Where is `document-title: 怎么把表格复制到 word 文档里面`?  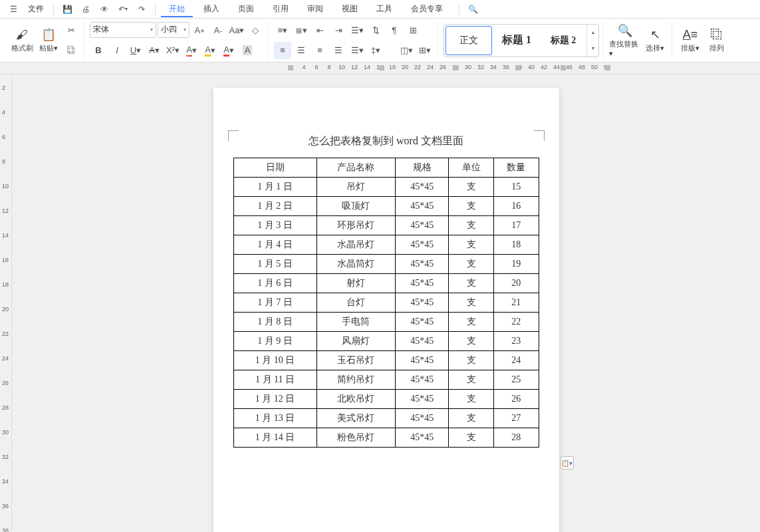 document-title: 怎么把表格复制到 word 文档里面 is located at coordinates (386, 141).